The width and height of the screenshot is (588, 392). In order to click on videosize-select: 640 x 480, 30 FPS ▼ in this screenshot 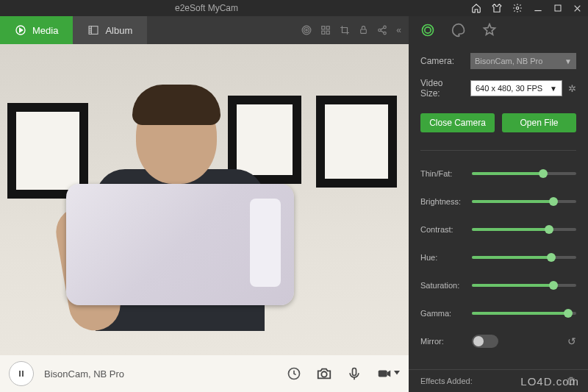, I will do `click(516, 88)`.